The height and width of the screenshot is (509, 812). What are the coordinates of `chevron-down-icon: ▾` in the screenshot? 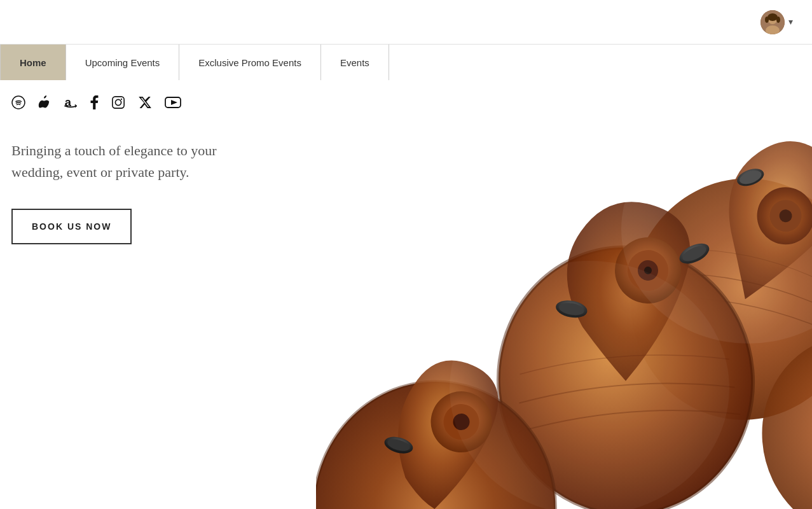 It's located at (791, 22).